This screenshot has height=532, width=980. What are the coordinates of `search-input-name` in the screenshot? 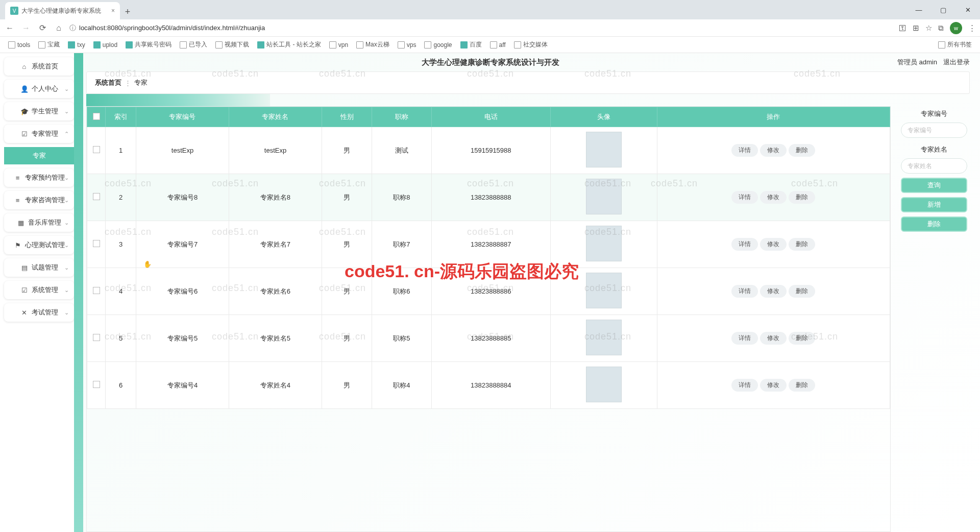 It's located at (934, 166).